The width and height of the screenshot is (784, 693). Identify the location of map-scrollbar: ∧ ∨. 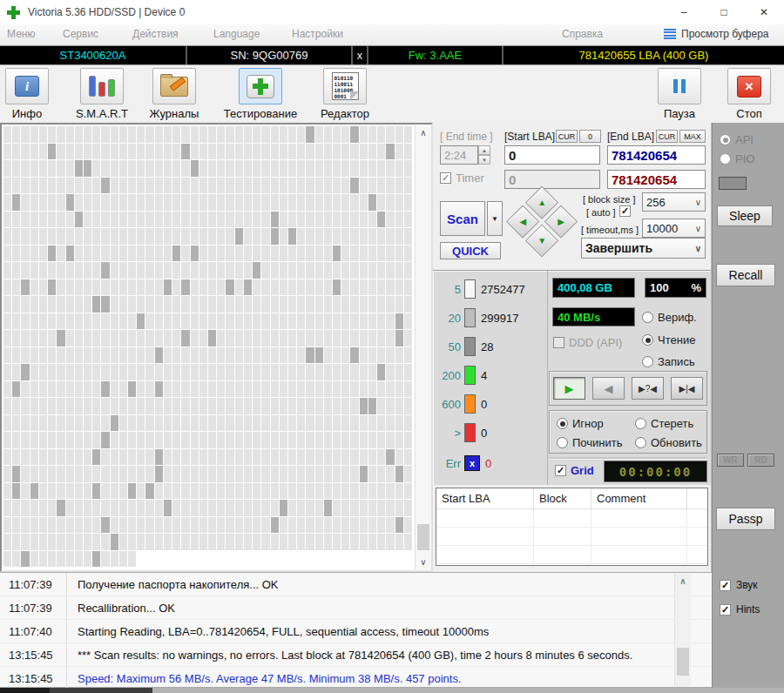
(423, 347).